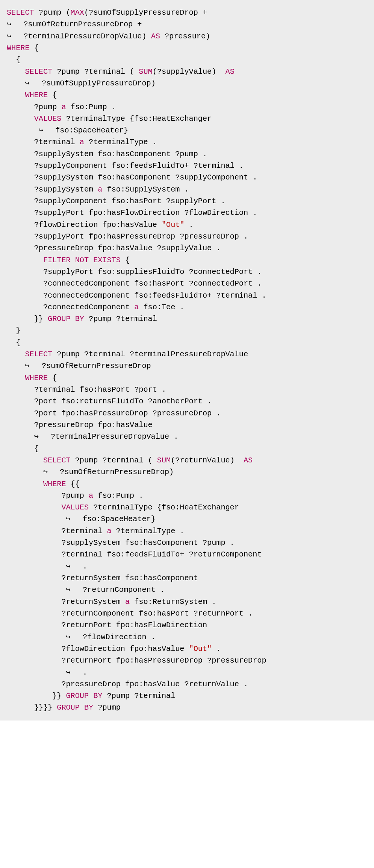  I want to click on keyword-token: SUM, so click(145, 71).